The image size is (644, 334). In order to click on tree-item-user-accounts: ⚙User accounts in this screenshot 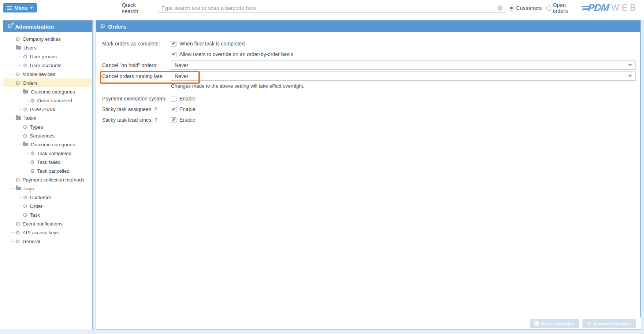, I will do `click(48, 65)`.